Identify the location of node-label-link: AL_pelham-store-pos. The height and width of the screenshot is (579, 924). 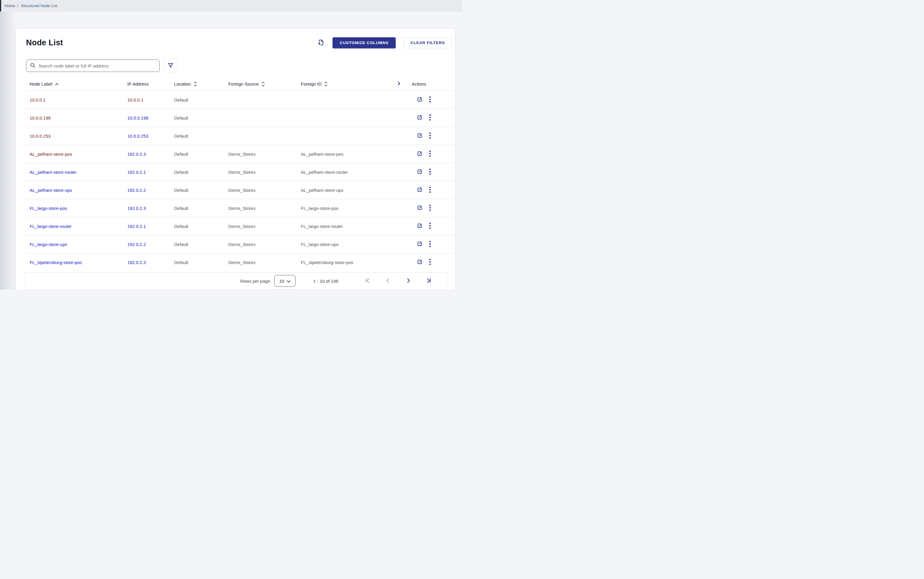
(51, 154).